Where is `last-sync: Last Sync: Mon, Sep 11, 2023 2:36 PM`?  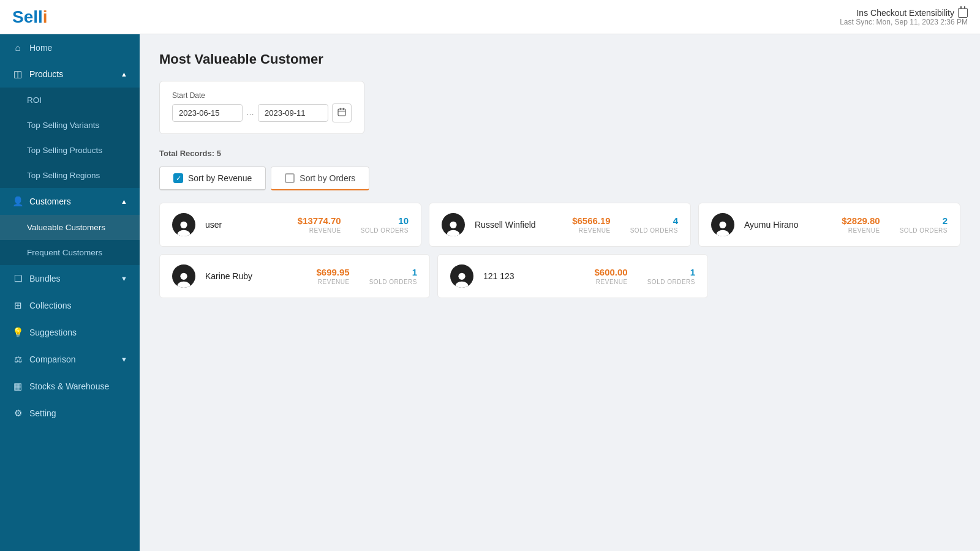
last-sync: Last Sync: Mon, Sep 11, 2023 2:36 PM is located at coordinates (904, 22).